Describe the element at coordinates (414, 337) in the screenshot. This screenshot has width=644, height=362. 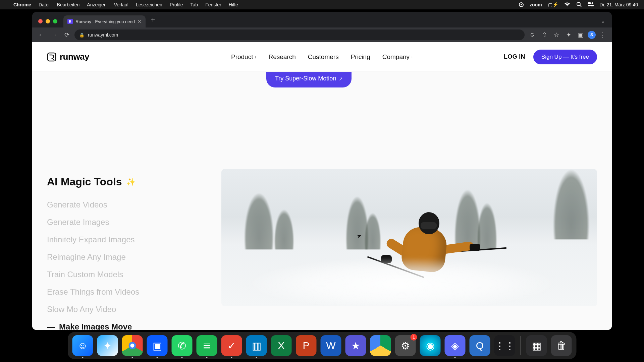
I see `dock-badge: 1` at that location.